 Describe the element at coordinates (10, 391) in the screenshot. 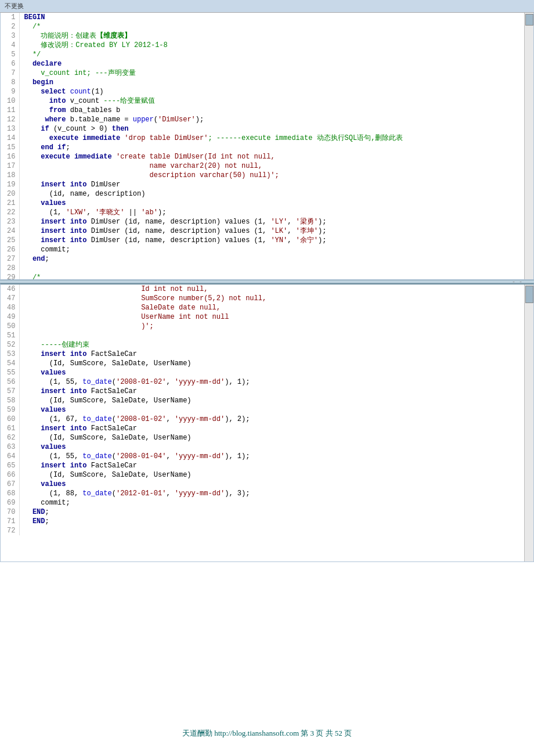

I see `line-number: 57` at that location.